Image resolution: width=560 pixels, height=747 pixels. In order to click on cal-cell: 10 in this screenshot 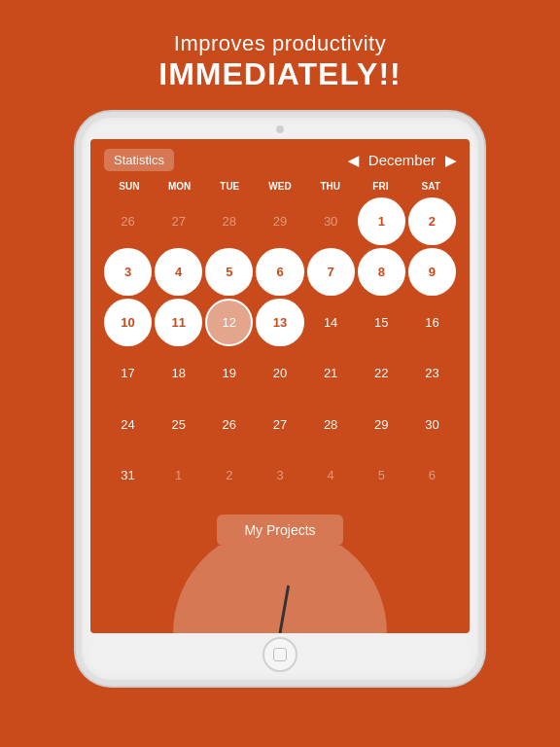, I will do `click(128, 323)`.